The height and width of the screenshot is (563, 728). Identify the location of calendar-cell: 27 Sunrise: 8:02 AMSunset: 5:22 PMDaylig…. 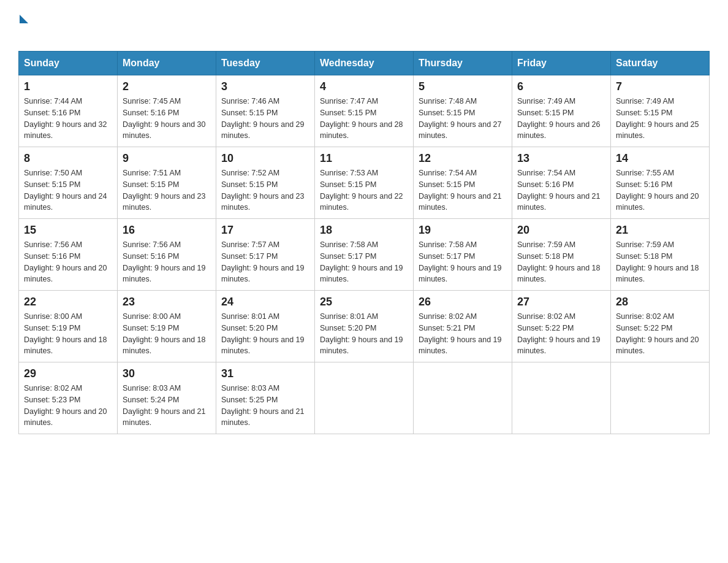
(561, 326).